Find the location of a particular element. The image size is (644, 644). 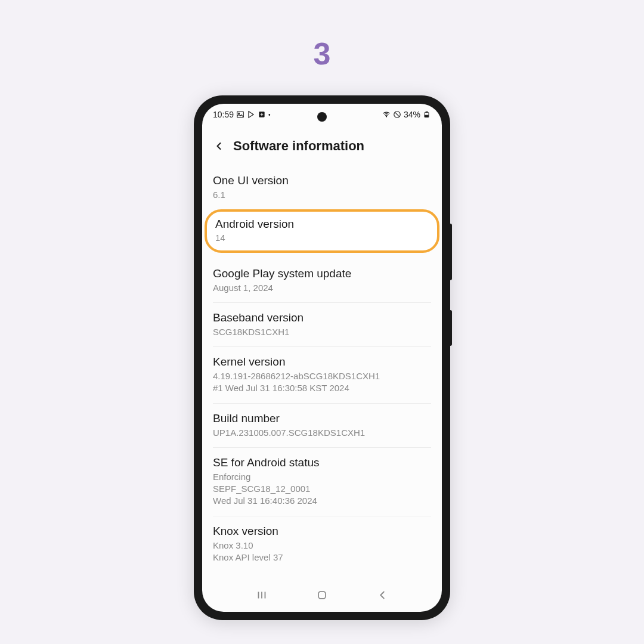

wifi-icon is located at coordinates (386, 114).